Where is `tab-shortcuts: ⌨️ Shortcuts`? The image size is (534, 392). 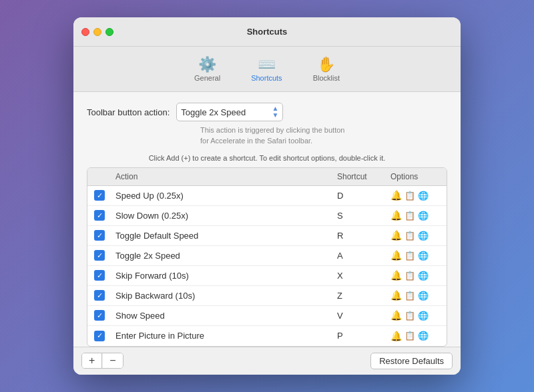 tab-shortcuts: ⌨️ Shortcuts is located at coordinates (266, 69).